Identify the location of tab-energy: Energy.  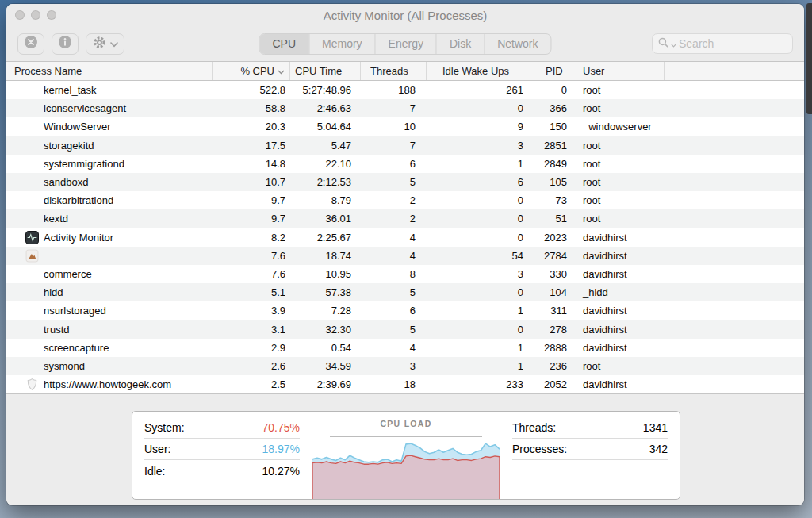
(406, 44).